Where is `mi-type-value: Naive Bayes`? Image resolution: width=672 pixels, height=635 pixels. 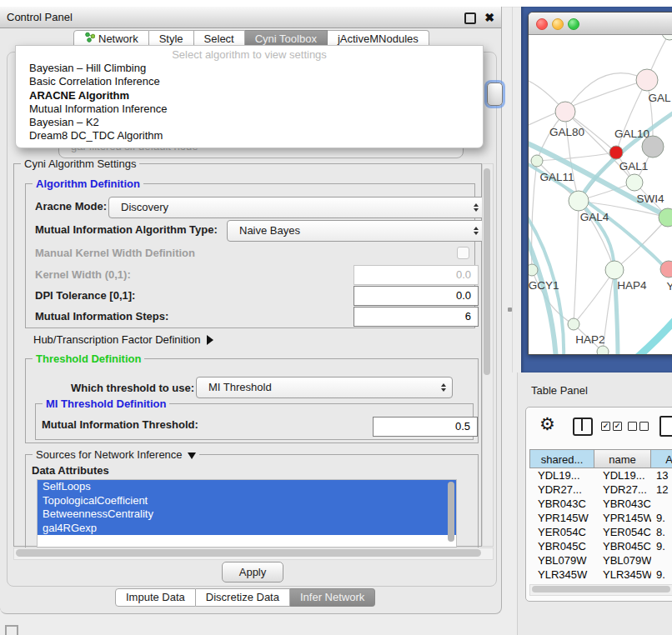
mi-type-value: Naive Bayes is located at coordinates (270, 230).